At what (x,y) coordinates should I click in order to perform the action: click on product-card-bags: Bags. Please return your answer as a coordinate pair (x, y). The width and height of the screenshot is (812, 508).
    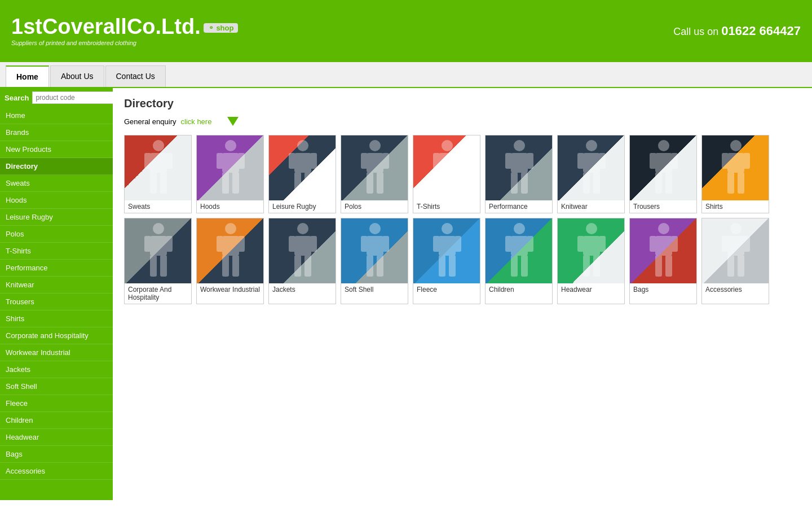
    Looking at the image, I should click on (663, 261).